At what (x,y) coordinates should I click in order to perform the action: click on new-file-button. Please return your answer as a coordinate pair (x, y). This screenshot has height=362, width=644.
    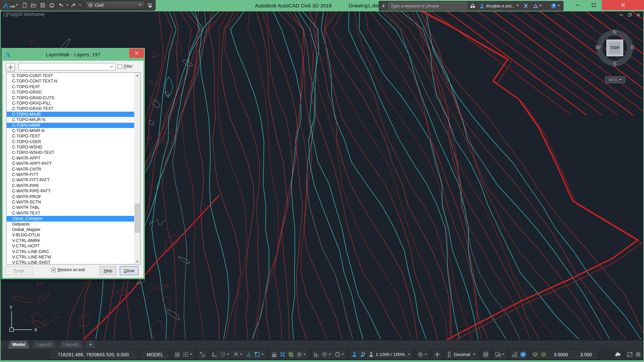
    Looking at the image, I should click on (25, 5).